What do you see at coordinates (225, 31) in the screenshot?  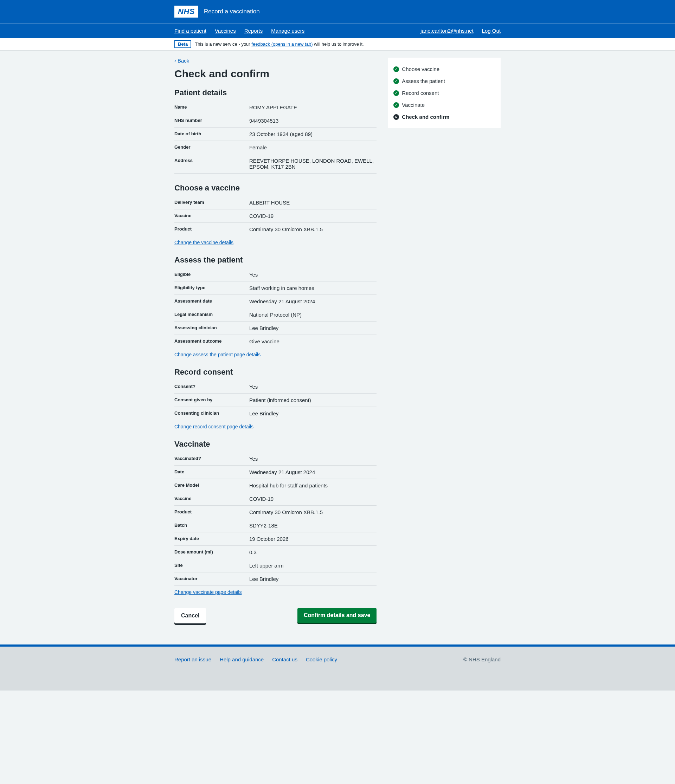 I see `nav-vaccines: Vaccines` at bounding box center [225, 31].